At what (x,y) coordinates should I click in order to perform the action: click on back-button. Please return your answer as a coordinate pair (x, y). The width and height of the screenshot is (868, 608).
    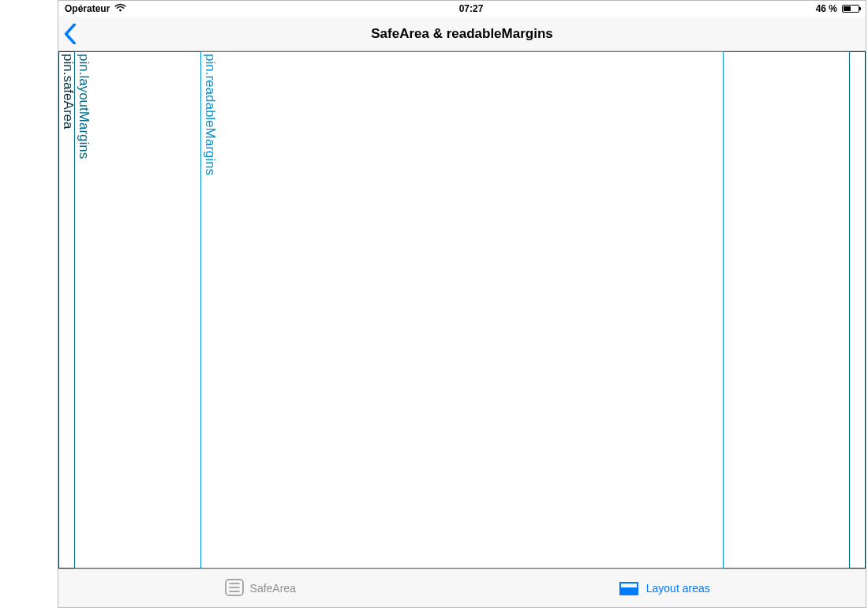
    Looking at the image, I should click on (70, 33).